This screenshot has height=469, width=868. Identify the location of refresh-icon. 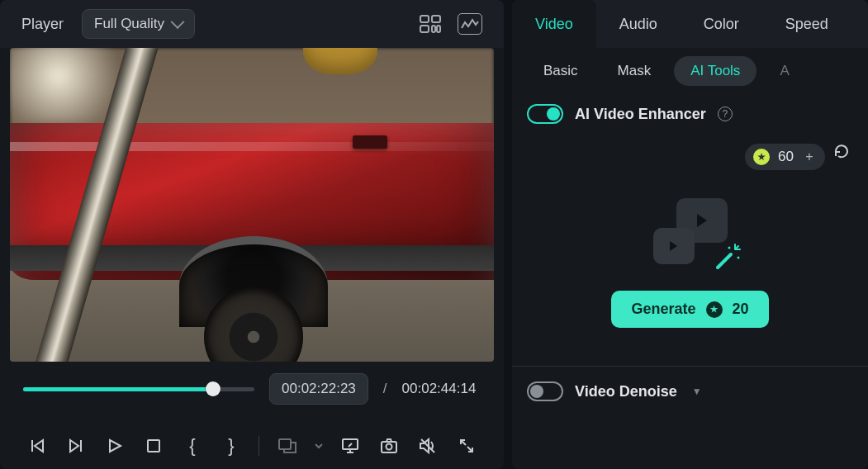
(842, 157).